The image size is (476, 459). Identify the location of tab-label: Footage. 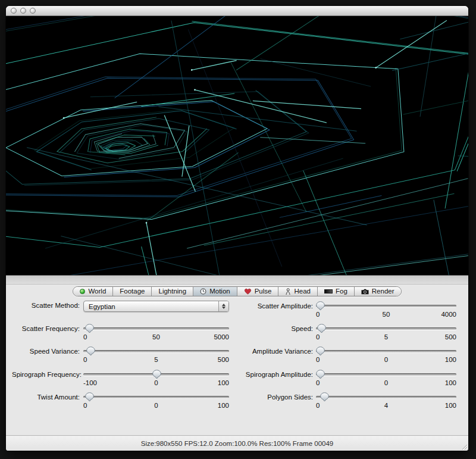
(132, 292).